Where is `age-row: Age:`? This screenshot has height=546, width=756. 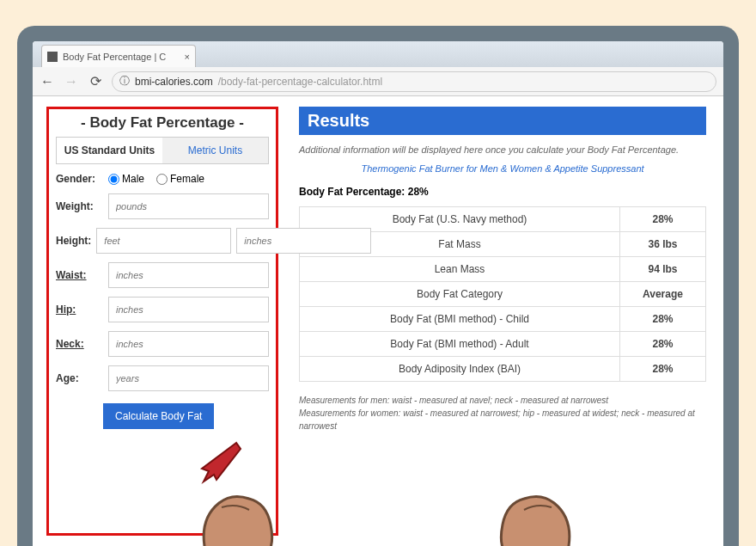 age-row: Age: is located at coordinates (162, 378).